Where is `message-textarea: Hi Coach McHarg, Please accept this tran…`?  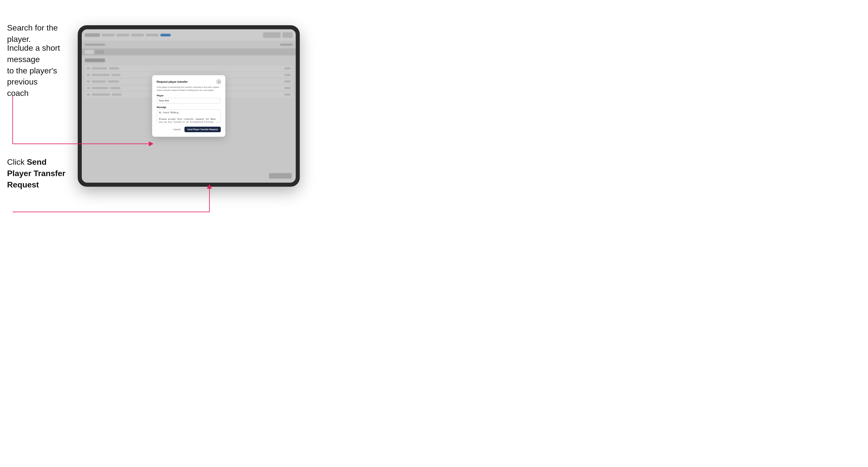 message-textarea: Hi Coach McHarg, Please accept this tran… is located at coordinates (189, 116).